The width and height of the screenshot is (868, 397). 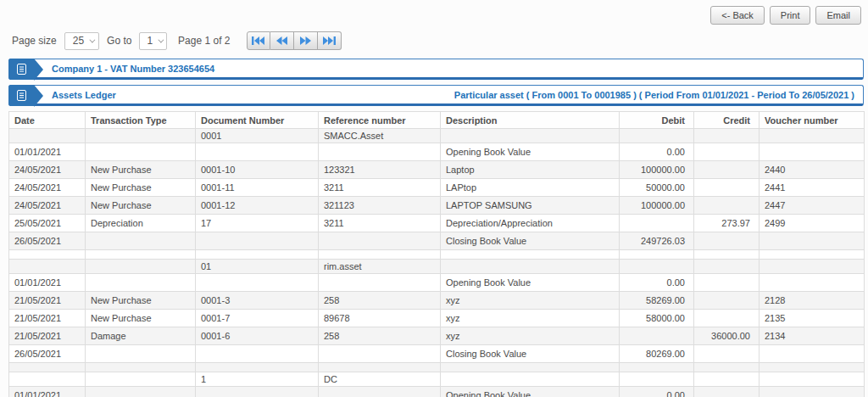 What do you see at coordinates (654, 95) in the screenshot?
I see `report-filter-text: Particular asset ( From 0001 To 0001985 …` at bounding box center [654, 95].